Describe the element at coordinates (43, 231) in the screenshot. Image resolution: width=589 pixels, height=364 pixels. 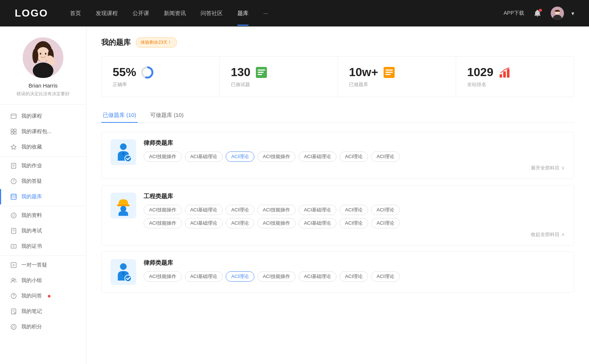
I see `sidebar-item-exam: 我的考试` at that location.